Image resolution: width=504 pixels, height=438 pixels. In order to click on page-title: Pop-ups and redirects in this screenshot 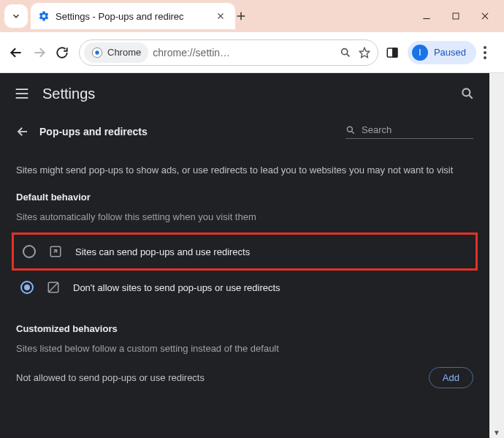, I will do `click(93, 132)`.